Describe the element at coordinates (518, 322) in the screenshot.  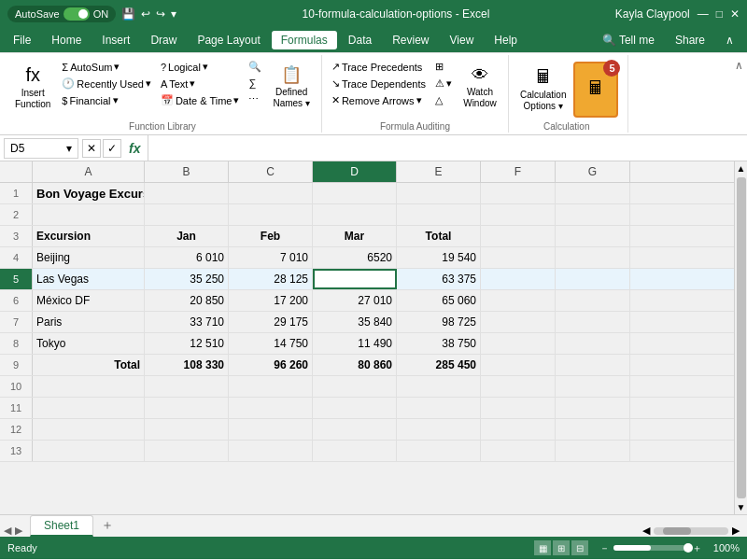
I see `cell-f7` at that location.